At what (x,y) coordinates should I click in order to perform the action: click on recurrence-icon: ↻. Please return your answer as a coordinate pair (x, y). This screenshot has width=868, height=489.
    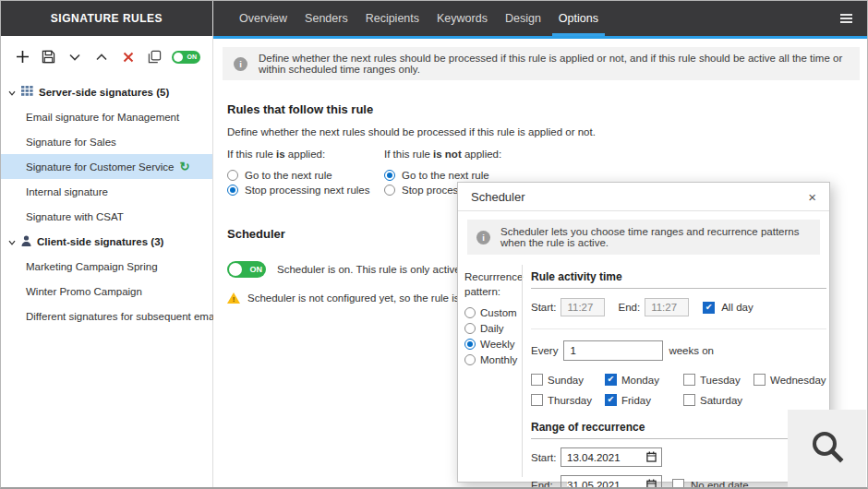
    Looking at the image, I should click on (185, 166).